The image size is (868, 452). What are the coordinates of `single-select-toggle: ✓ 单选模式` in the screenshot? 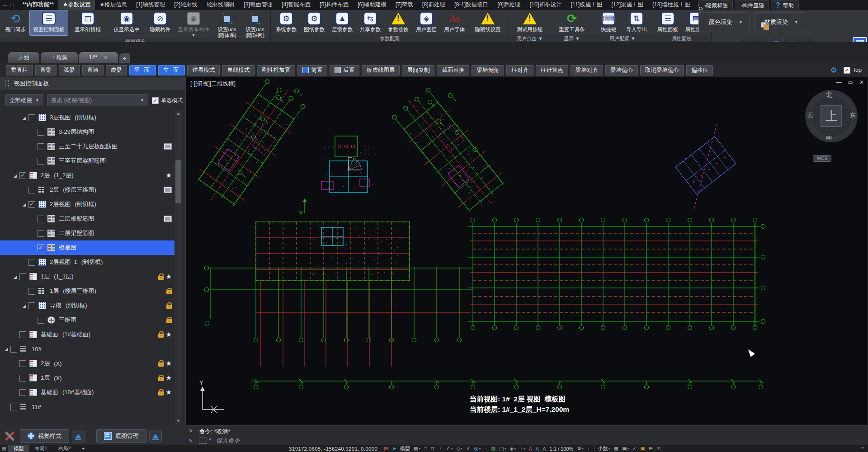 It's located at (167, 100).